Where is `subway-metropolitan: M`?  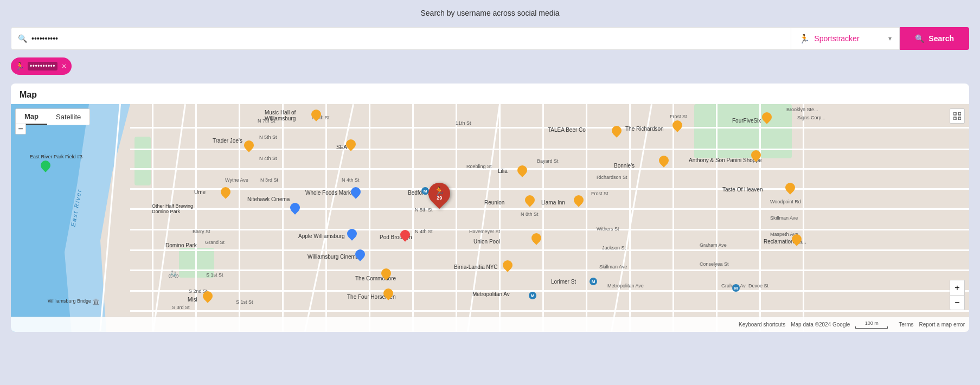 subway-metropolitan: M is located at coordinates (533, 296).